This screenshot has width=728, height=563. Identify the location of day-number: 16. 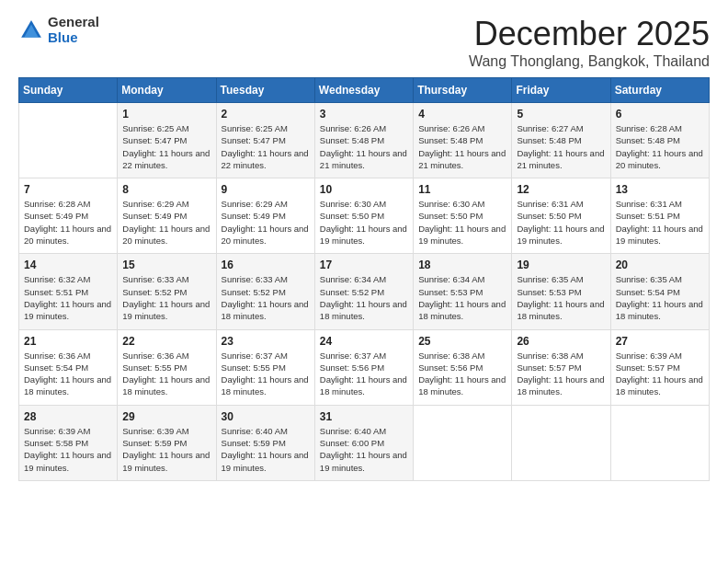
(266, 265).